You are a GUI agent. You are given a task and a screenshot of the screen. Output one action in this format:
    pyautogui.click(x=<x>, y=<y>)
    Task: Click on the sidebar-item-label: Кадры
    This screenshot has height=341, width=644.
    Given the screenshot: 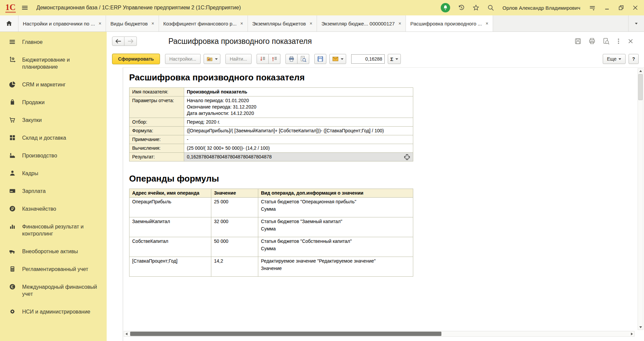 What is the action you would take?
    pyautogui.click(x=30, y=174)
    